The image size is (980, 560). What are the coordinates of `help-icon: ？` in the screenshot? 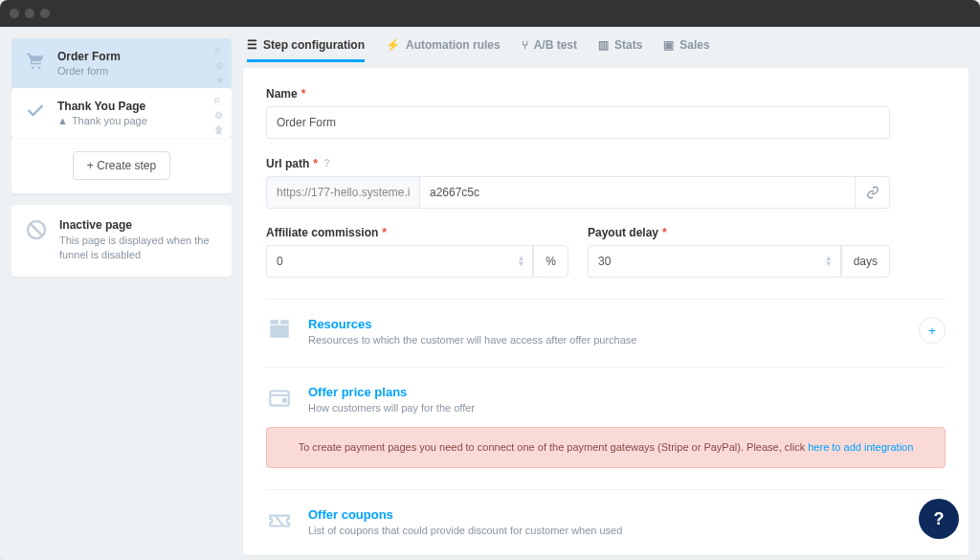 It's located at (327, 163).